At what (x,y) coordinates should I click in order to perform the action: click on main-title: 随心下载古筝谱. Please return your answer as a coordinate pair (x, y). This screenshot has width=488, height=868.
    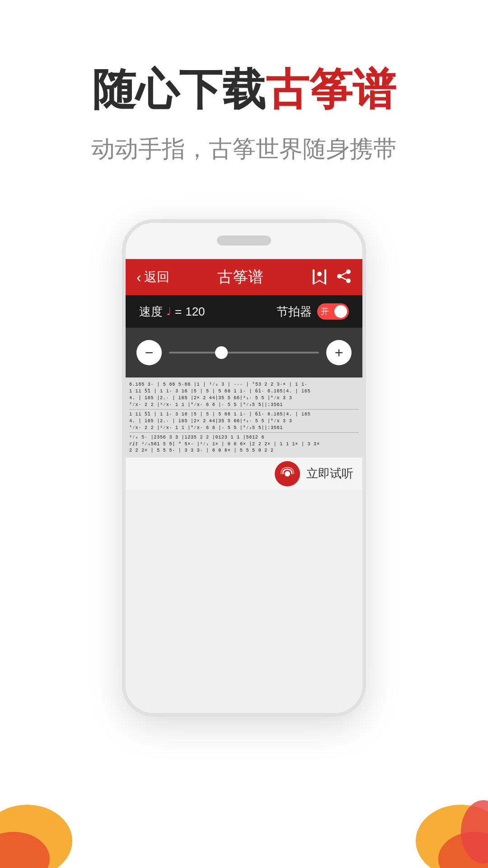
    Looking at the image, I should click on (244, 90).